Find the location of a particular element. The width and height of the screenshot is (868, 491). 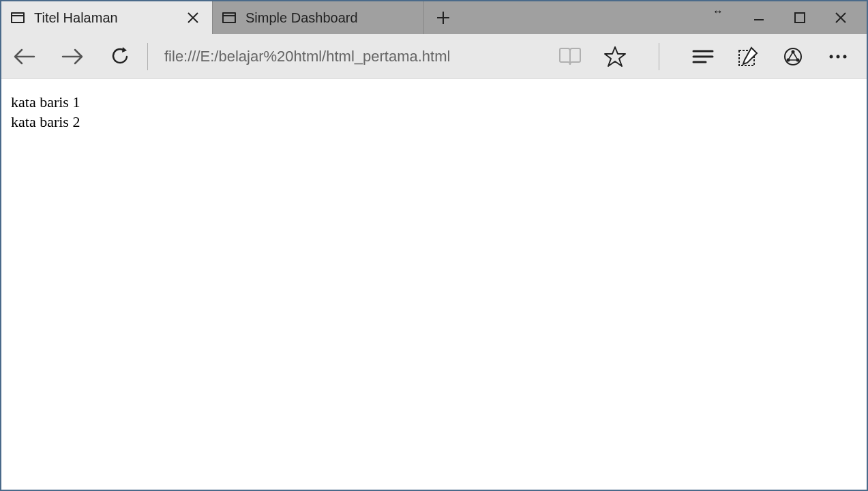

tab-active: Titel Halaman is located at coordinates (107, 18).